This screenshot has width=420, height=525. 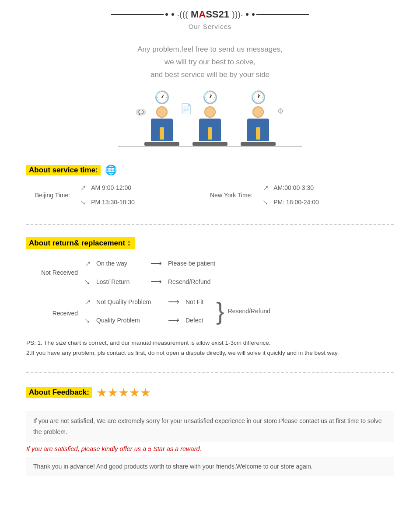 What do you see at coordinates (258, 118) in the screenshot?
I see `cs-agent-3: 🕐 ⚙` at bounding box center [258, 118].